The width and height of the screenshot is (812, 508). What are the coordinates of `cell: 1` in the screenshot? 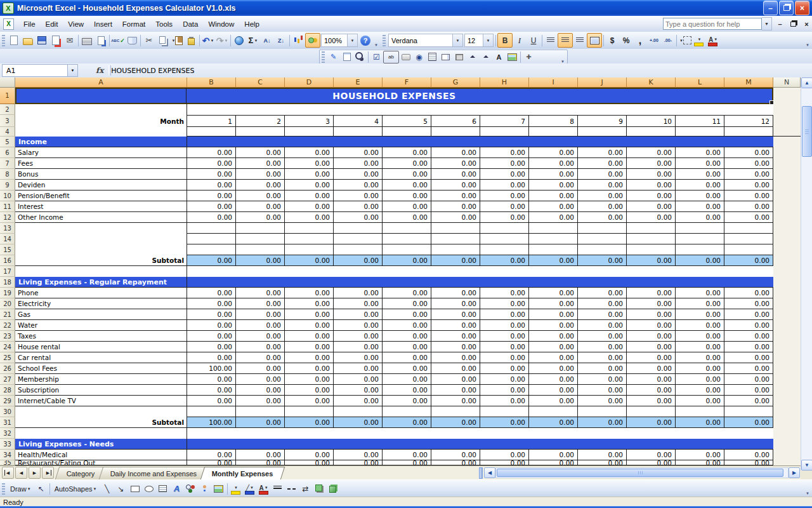 It's located at (212, 121).